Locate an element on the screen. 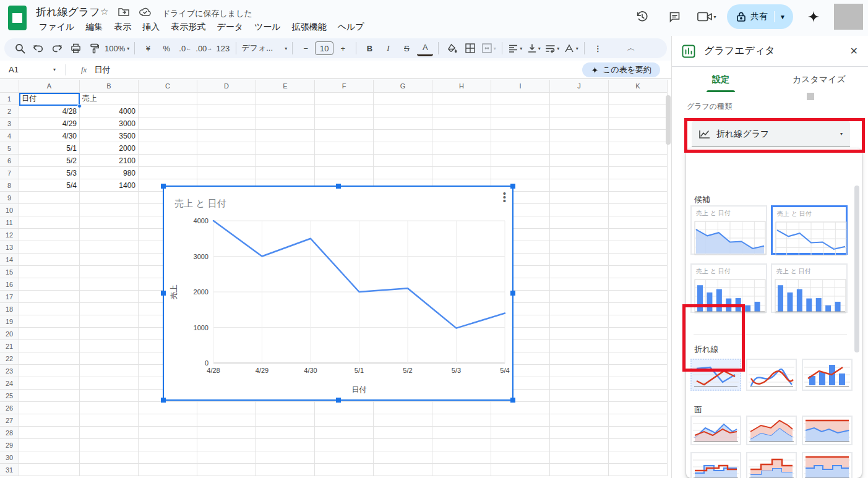  row-header-19: 19 is located at coordinates (10, 322).